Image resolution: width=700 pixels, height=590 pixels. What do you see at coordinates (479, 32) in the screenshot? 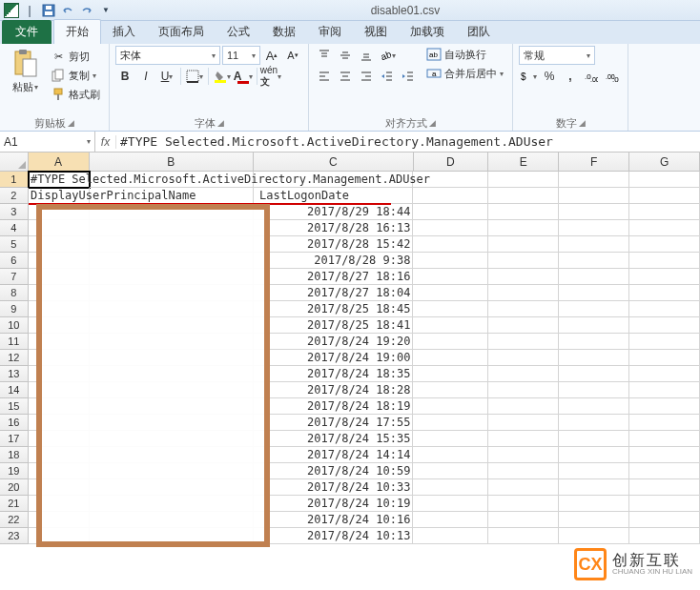
I see `tab-team: 团队` at bounding box center [479, 32].